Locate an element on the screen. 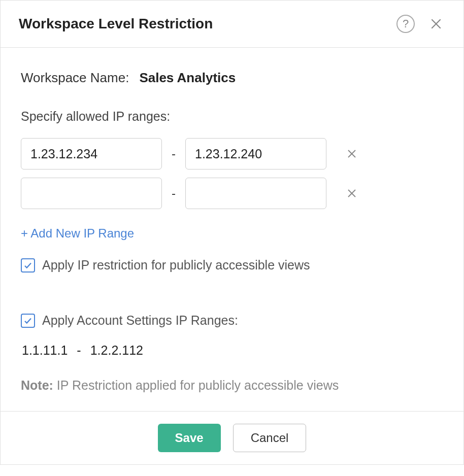 The height and width of the screenshot is (476, 464). account-ranges-checkbox-row: Apply Account Settings IP Ranges: is located at coordinates (232, 321).